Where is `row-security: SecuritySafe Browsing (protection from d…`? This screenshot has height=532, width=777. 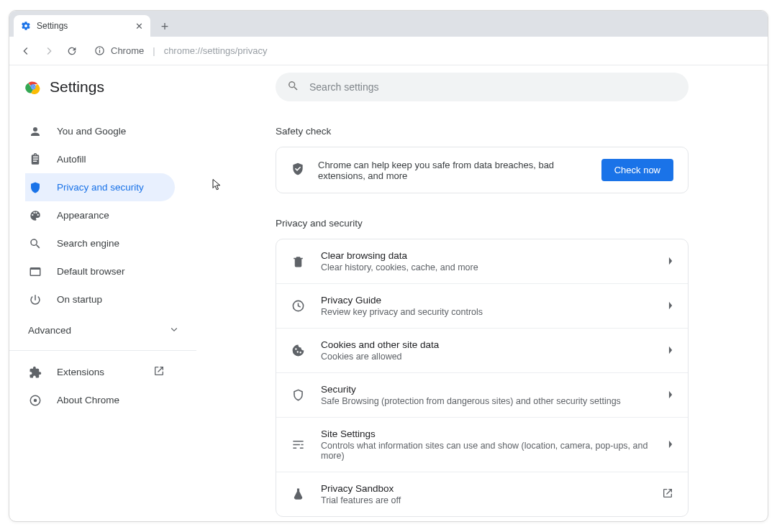
row-security: SecuritySafe Browsing (protection from d… is located at coordinates (482, 395).